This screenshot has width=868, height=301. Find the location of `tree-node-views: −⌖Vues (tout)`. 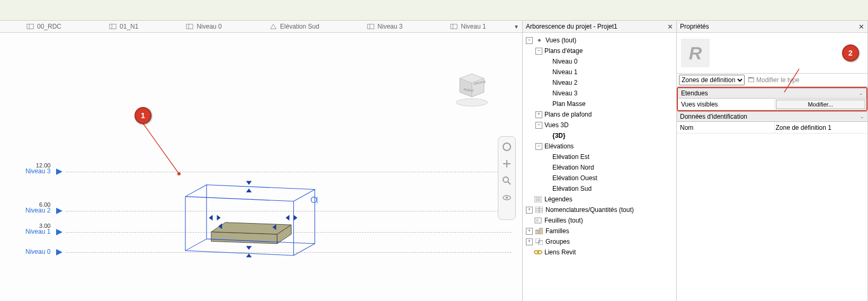

tree-node-views: −⌖Vues (tout) is located at coordinates (599, 40).